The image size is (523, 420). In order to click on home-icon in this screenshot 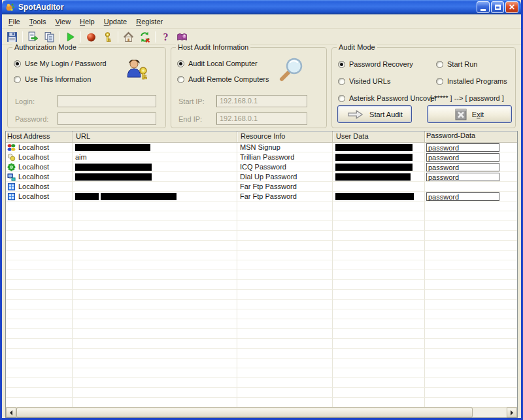, I will do `click(128, 37)`.